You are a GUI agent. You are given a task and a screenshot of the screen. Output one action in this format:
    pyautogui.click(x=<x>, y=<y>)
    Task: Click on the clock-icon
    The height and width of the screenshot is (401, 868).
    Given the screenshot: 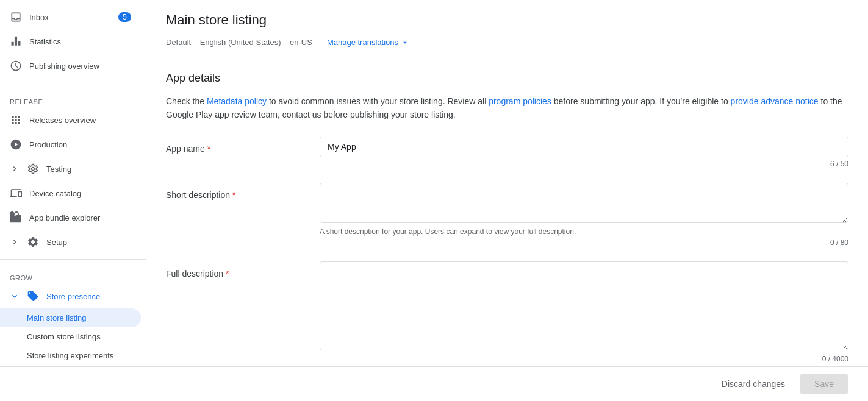 What is the action you would take?
    pyautogui.click(x=16, y=66)
    